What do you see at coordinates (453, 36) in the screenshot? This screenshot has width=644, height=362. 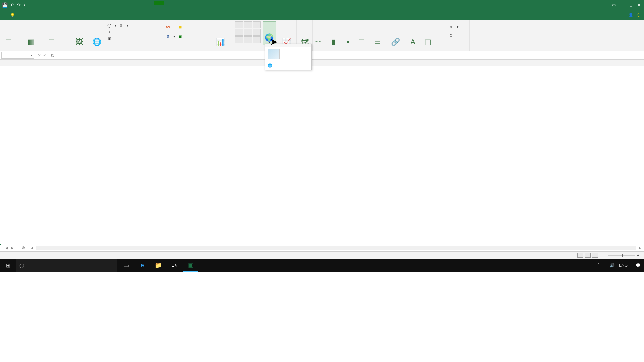 I see `symbol-button: Ω` at bounding box center [453, 36].